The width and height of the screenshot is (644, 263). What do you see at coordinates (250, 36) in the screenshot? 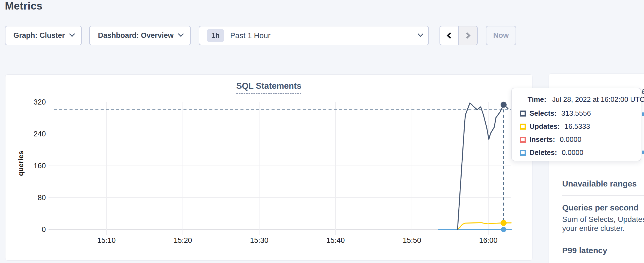
I see `time-range-label: Past 1 Hour` at bounding box center [250, 36].